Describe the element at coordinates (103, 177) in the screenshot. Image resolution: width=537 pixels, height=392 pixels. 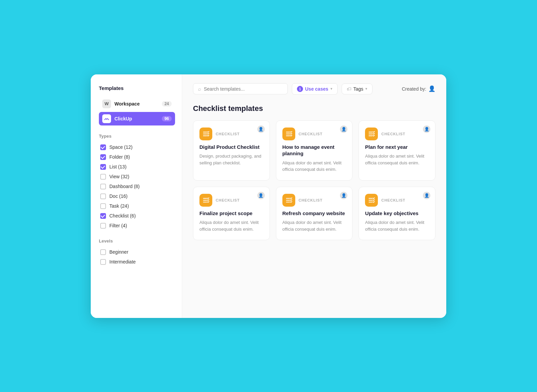
I see `checkbox-view` at that location.